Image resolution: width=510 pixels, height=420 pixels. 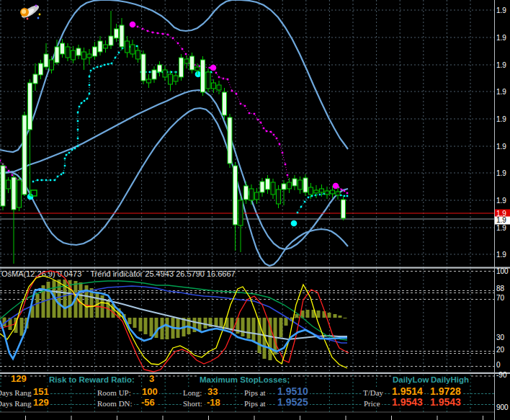 I want to click on info-window, so click(x=248, y=398).